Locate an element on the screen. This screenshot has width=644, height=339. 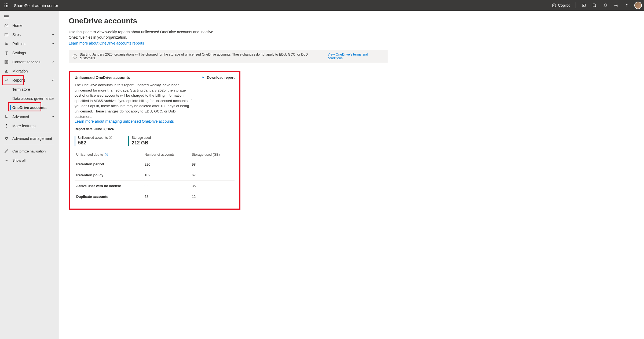
stat-storage-used: Storage used 212 GB is located at coordinates (140, 141).